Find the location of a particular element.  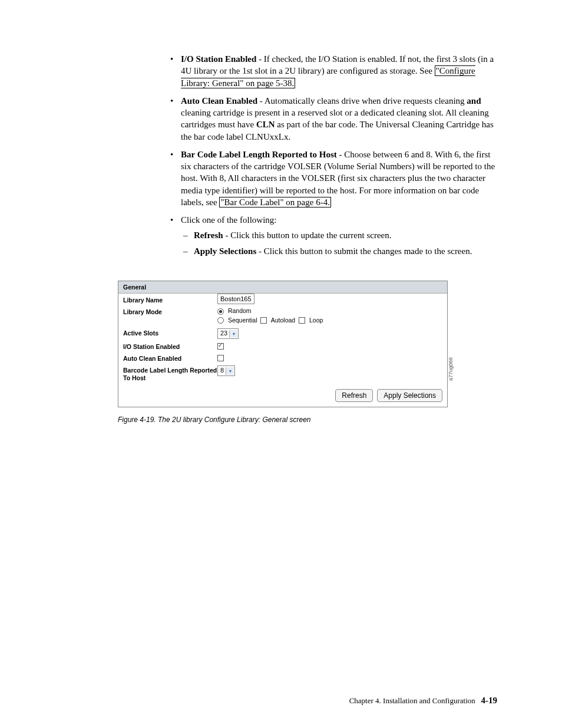

bullet-text: - Automatically cleans drive when drive … is located at coordinates (362, 101).